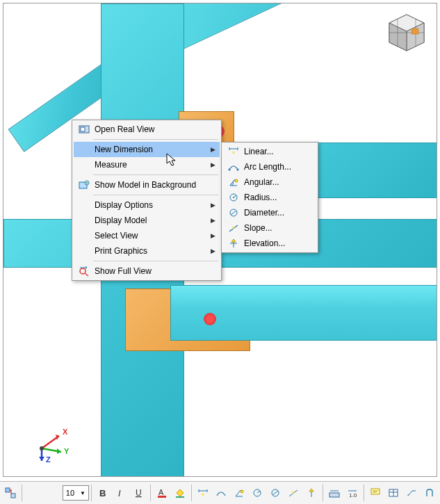 The image size is (440, 504). What do you see at coordinates (151, 185) in the screenshot?
I see `menu-label: Show Model in Background` at bounding box center [151, 185].